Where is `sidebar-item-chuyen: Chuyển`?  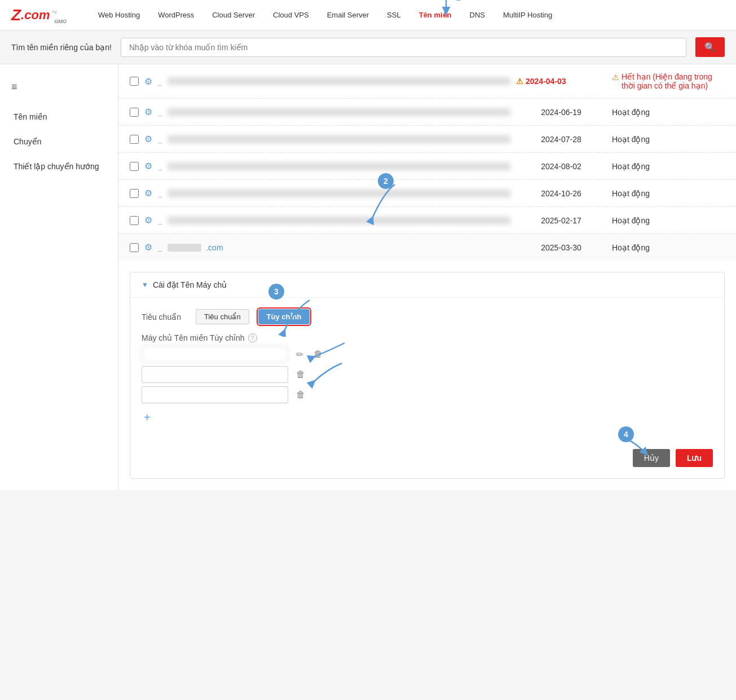
sidebar-item-chuyen: Chuyển is located at coordinates (59, 142).